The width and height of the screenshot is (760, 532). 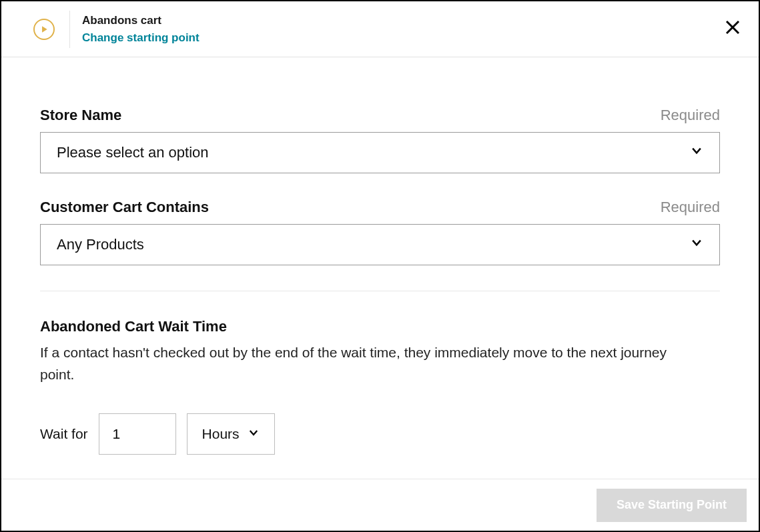 I want to click on header-divider, so click(x=69, y=29).